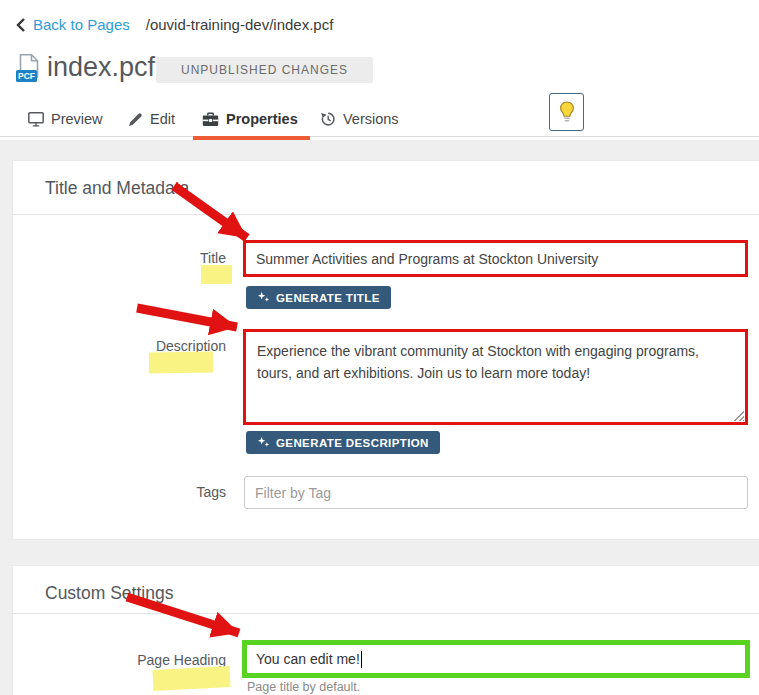 The image size is (759, 695). Describe the element at coordinates (343, 442) in the screenshot. I see `generate-description-button: GENERATE DESCRIPTION` at that location.